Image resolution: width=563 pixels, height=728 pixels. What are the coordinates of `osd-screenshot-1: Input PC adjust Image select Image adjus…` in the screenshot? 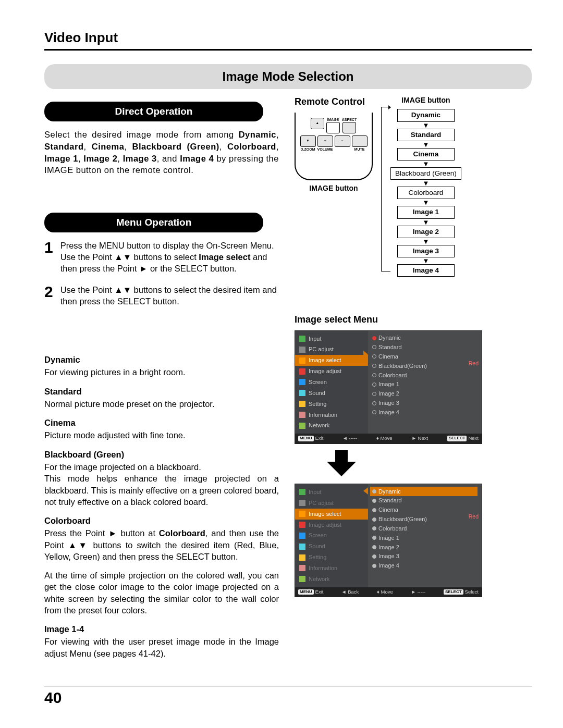 It's located at (388, 387).